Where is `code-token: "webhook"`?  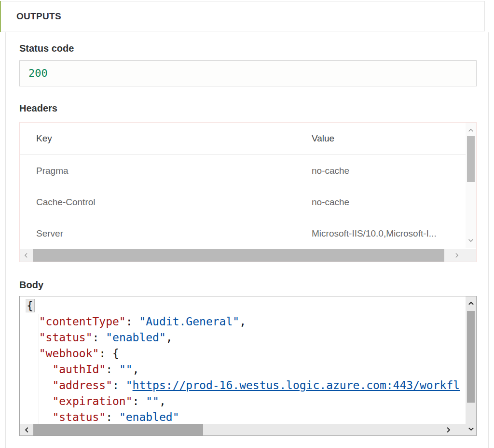 code-token: "webhook" is located at coordinates (69, 353).